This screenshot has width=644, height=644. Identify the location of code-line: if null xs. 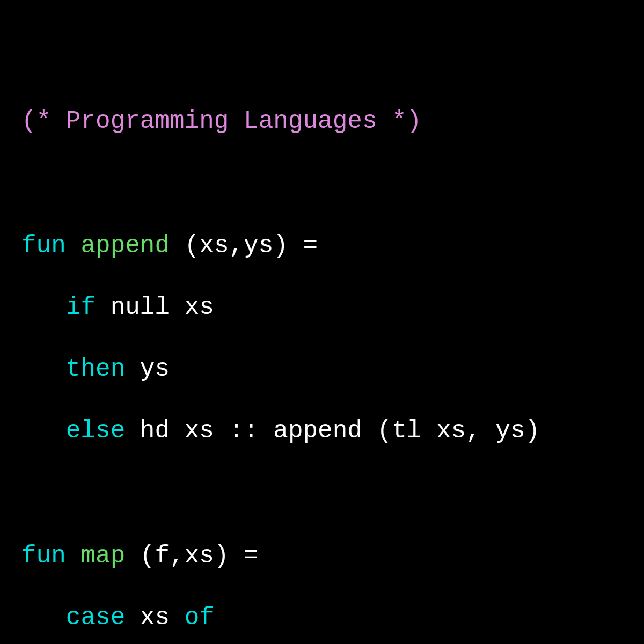
(322, 308).